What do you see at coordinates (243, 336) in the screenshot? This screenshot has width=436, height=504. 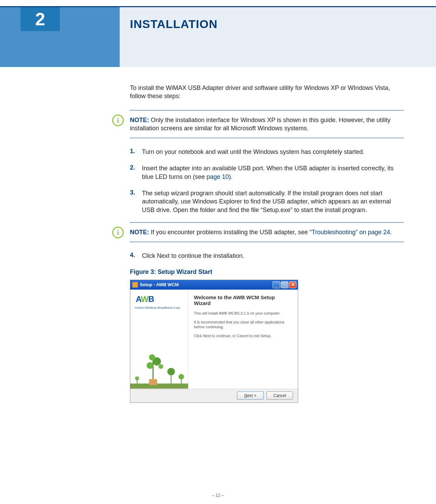 I see `wizard-line-3: Click Next to continue, or Cancel to exi…` at bounding box center [243, 336].